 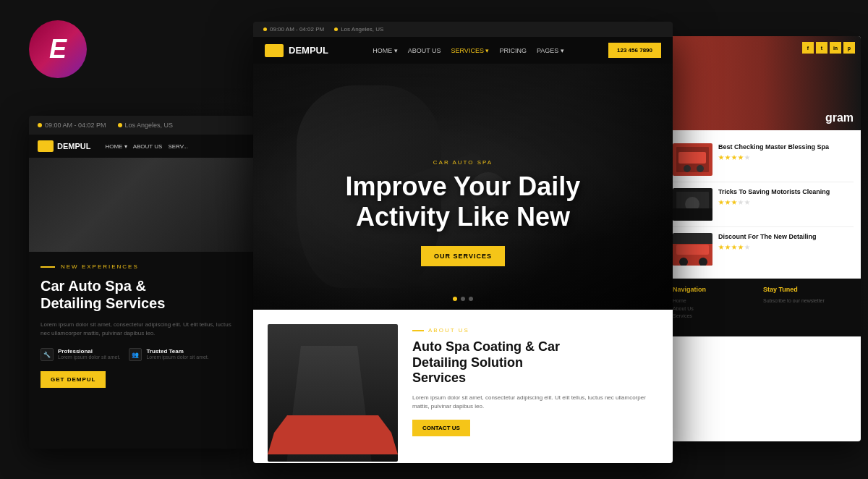 What do you see at coordinates (146, 146) in the screenshot?
I see `left-nav-links: HOME ▾ ABOUT US SERV...` at bounding box center [146, 146].